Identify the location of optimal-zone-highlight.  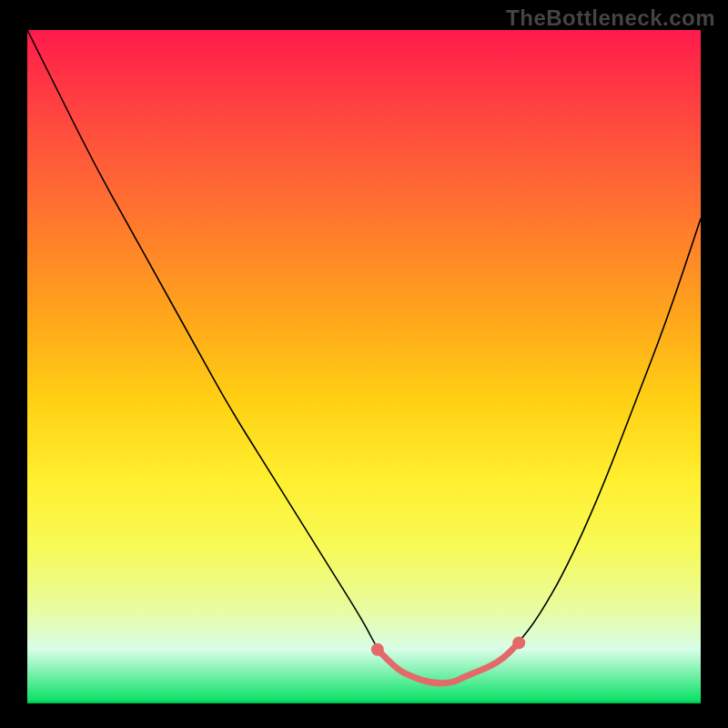
(448, 662).